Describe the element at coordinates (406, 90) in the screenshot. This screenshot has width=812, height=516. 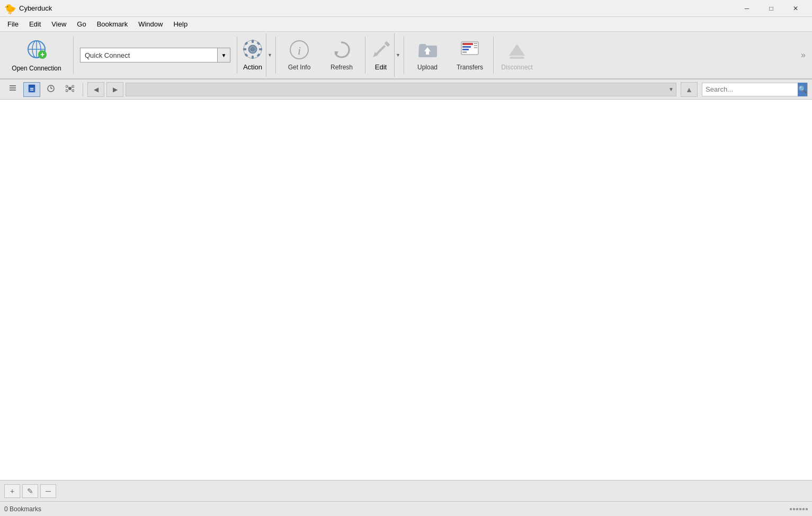
I see `nav-bar: ◀ ▶ ▼ ▲ 🔍` at that location.